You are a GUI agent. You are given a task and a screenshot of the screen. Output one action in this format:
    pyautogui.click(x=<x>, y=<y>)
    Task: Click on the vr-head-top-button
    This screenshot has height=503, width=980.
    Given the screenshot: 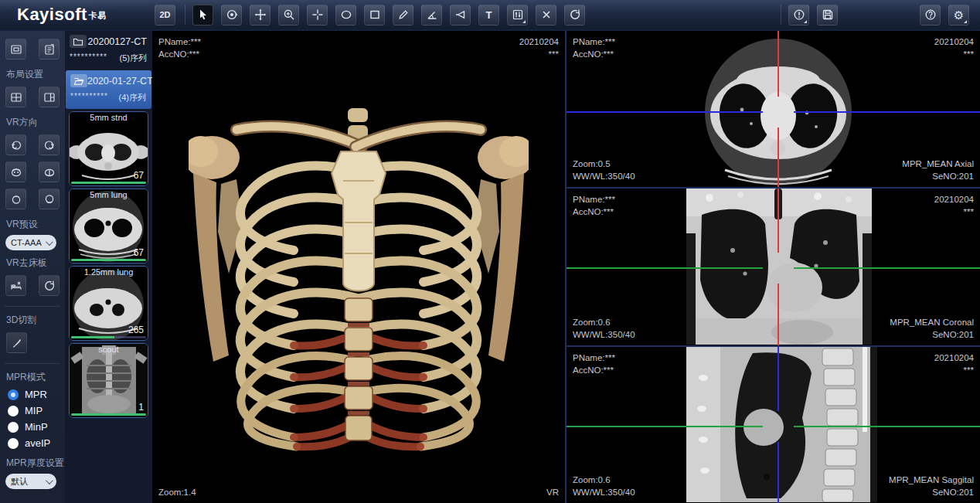 What is the action you would take?
    pyautogui.click(x=15, y=199)
    